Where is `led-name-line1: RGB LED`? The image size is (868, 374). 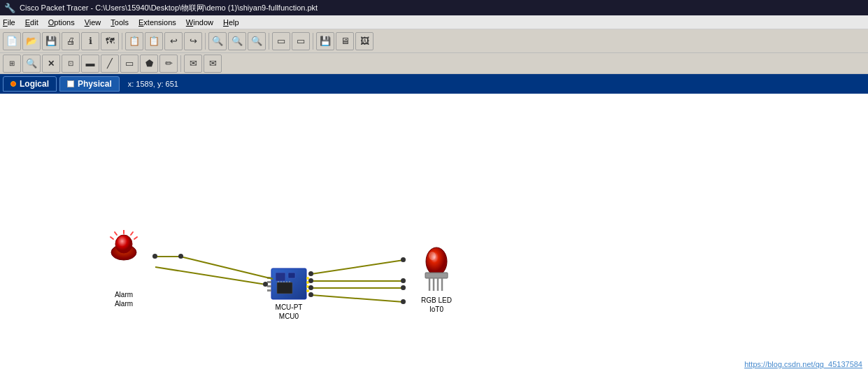 led-name-line1: RGB LED is located at coordinates (436, 301).